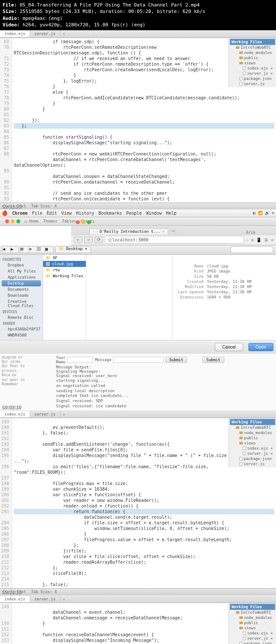  Describe the element at coordinates (213, 360) in the screenshot. I see `submit-button-2: Submit` at that location.